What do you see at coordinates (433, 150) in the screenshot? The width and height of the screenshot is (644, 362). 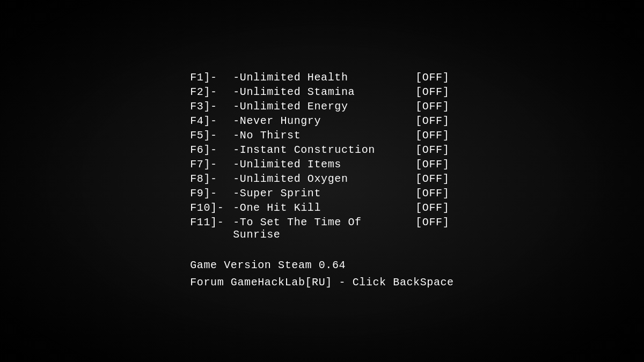 I see `cheat-status-6: [OFF]` at bounding box center [433, 150].